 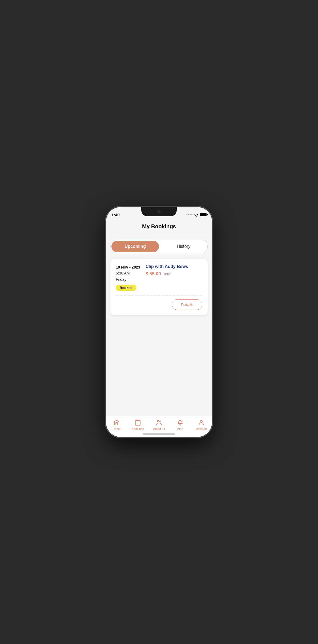 I want to click on calendar-icon, so click(x=138, y=423).